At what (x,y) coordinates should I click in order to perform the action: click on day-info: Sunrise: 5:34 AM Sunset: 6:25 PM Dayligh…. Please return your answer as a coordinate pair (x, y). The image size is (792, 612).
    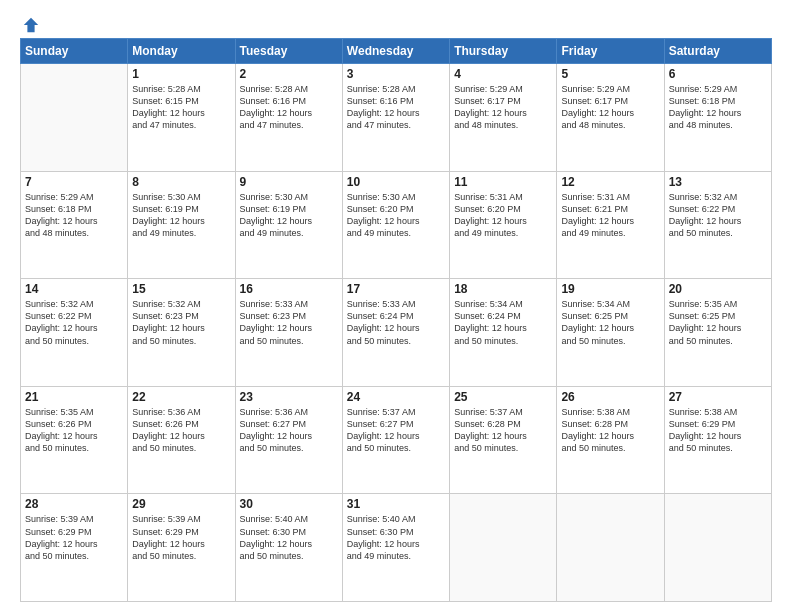
    Looking at the image, I should click on (610, 322).